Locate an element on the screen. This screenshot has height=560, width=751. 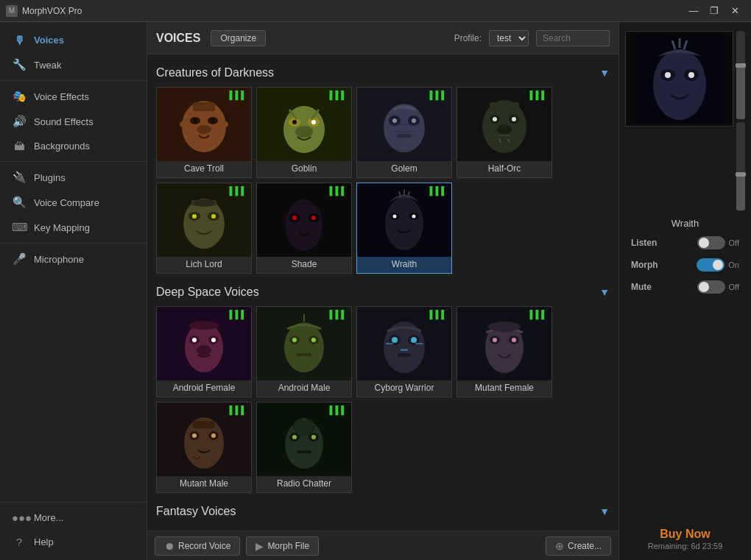
mutant-female-image: ▌▌▌ is located at coordinates (504, 344).